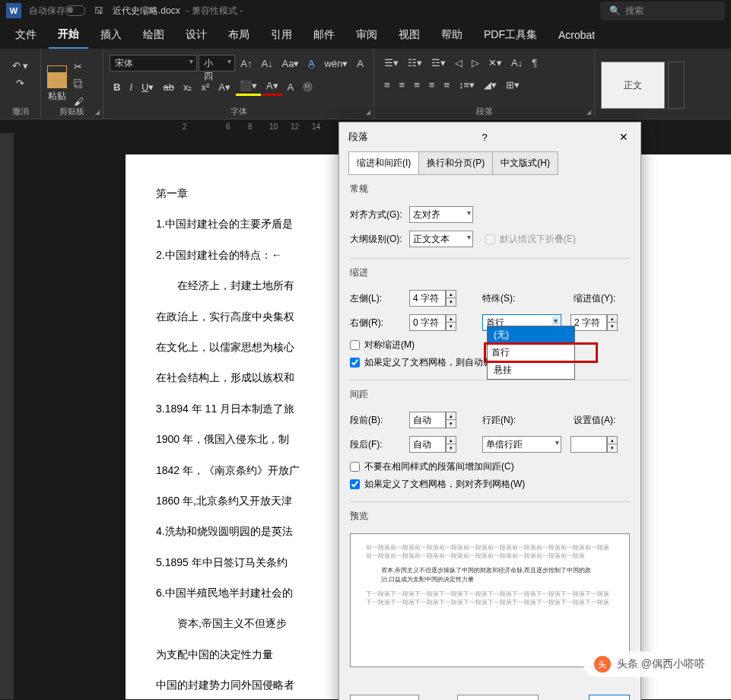 This screenshot has width=731, height=700. What do you see at coordinates (427, 298) in the screenshot?
I see `left-indent-input` at bounding box center [427, 298].